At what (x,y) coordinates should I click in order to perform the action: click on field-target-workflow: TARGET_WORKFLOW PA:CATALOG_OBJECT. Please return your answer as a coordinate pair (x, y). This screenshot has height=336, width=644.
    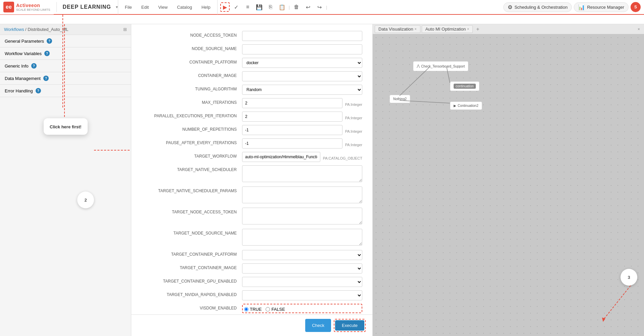
    Looking at the image, I should click on (252, 157).